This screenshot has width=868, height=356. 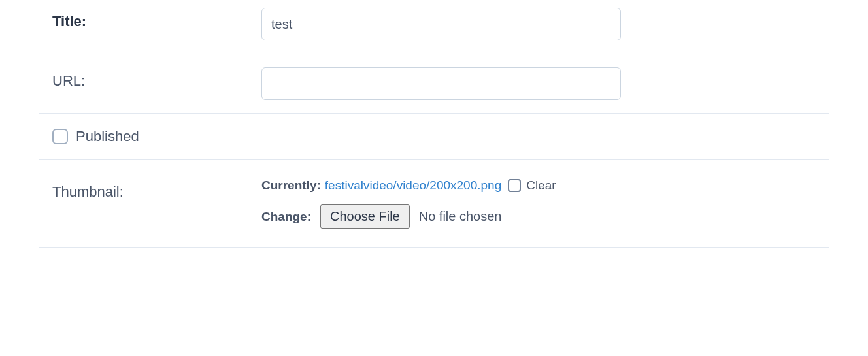 I want to click on title-label: Title:, so click(x=150, y=19).